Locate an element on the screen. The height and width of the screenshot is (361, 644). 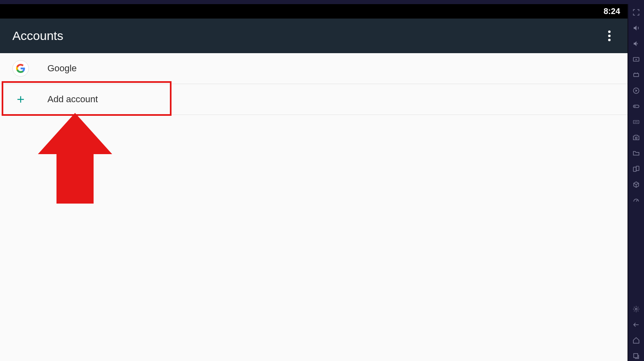
rewind-icon is located at coordinates (636, 91).